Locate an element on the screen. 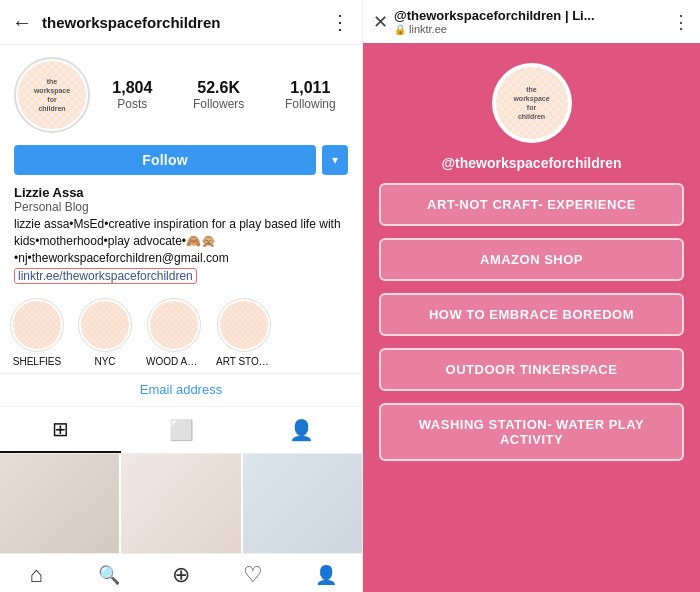  dropdown-button: ▾ is located at coordinates (335, 160).